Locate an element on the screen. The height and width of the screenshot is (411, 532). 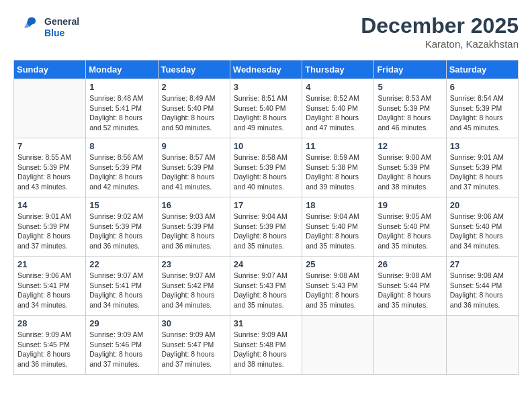
logo-container: General Blue is located at coordinates (46, 28).